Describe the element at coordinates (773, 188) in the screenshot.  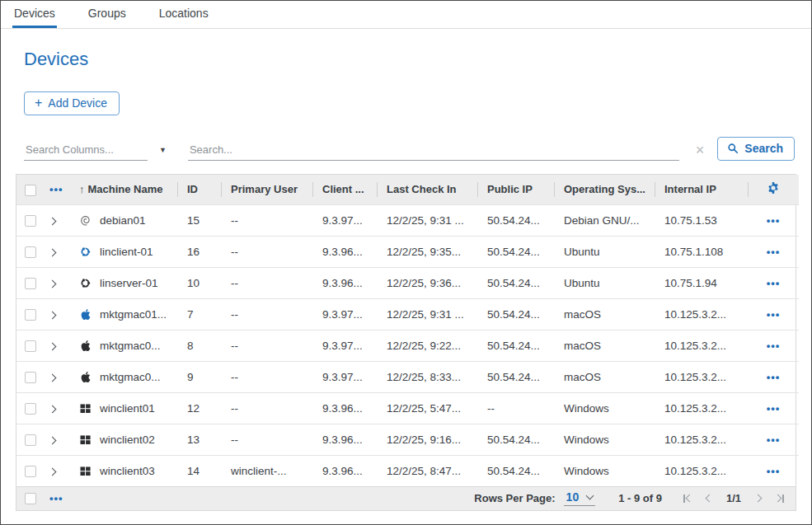
I see `column-settings-gear-icon` at that location.